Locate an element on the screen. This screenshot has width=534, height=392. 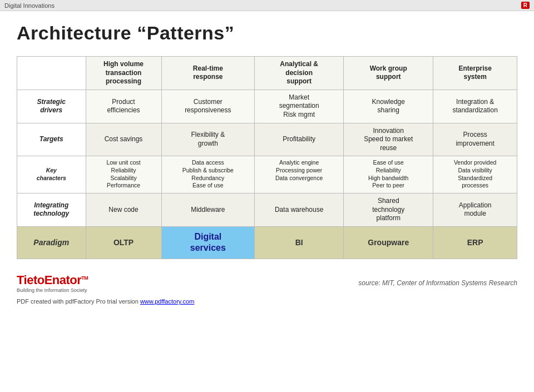
cell-paradigm-oltp: OLTP is located at coordinates (123, 242).